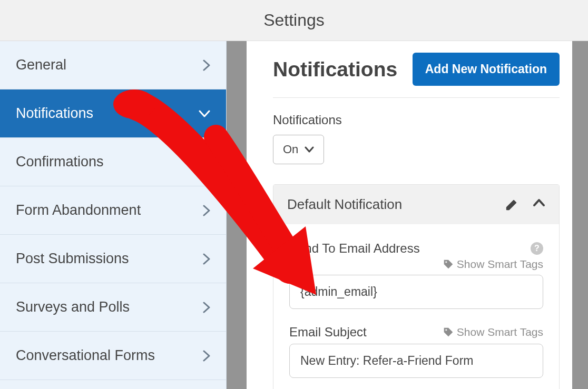  I want to click on sidebar-item-label: Post Submissions, so click(73, 259).